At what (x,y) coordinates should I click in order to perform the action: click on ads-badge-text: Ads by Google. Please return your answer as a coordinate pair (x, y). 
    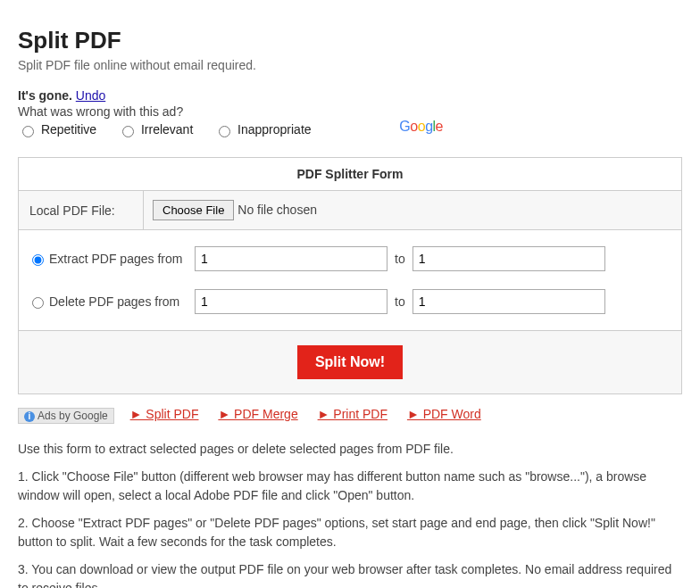
    Looking at the image, I should click on (73, 416).